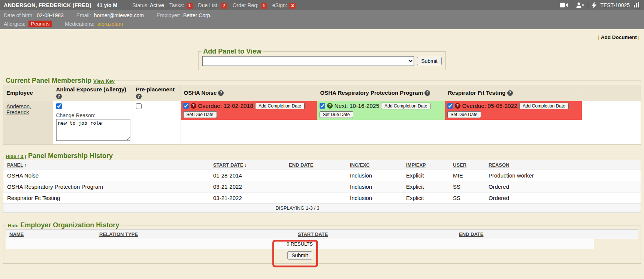 This screenshot has height=279, width=644. What do you see at coordinates (106, 186) in the screenshot?
I see `cell-panel: OSHA Respiratory Protection Program` at bounding box center [106, 186].